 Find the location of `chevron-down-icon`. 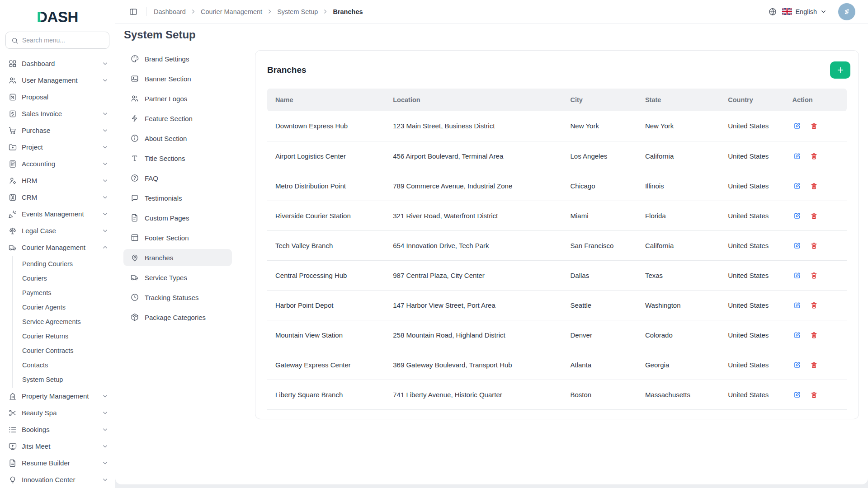

chevron-down-icon is located at coordinates (105, 413).